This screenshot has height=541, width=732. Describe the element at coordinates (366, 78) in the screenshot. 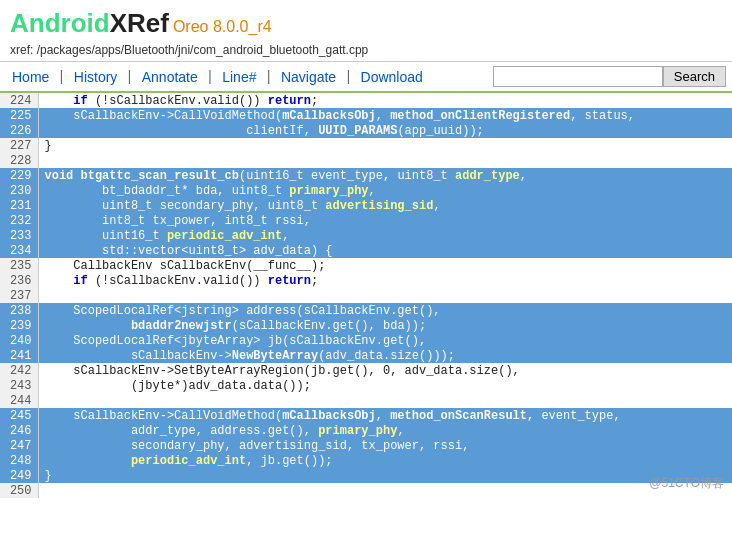

I see `navbar: Home | History | Annotate | Line# | Navi…` at that location.